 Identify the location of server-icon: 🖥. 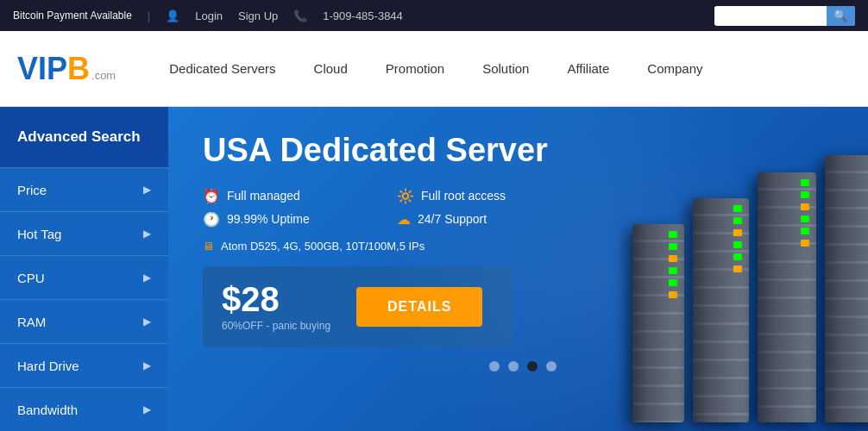
(209, 247).